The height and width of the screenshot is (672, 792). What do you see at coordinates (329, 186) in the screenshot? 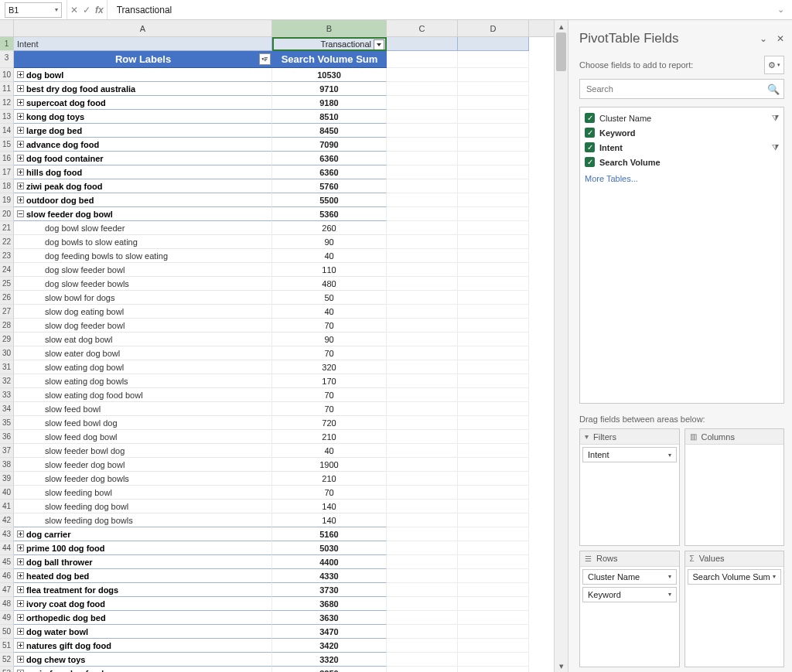
I see `value-cell: 5760` at bounding box center [329, 186].